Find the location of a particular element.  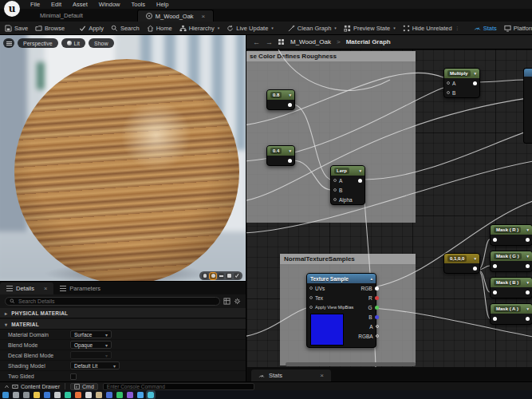

taskbar-icon-task-view is located at coordinates (26, 395).